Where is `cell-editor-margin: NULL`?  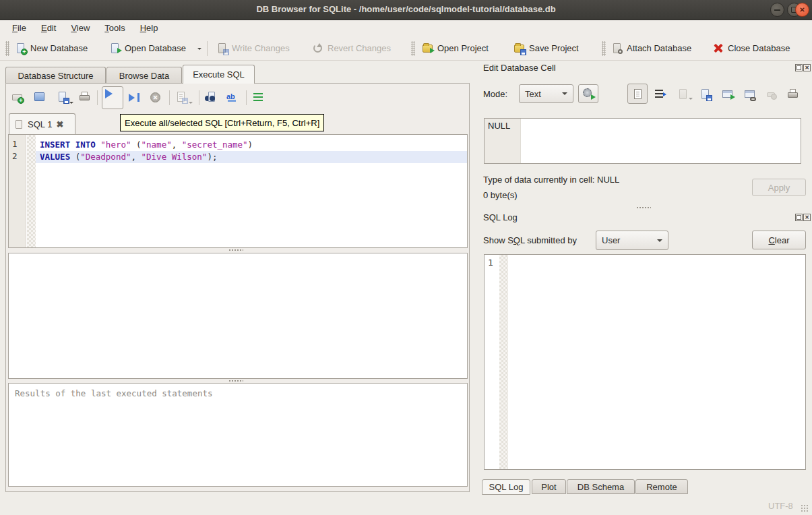
cell-editor-margin: NULL is located at coordinates (503, 141).